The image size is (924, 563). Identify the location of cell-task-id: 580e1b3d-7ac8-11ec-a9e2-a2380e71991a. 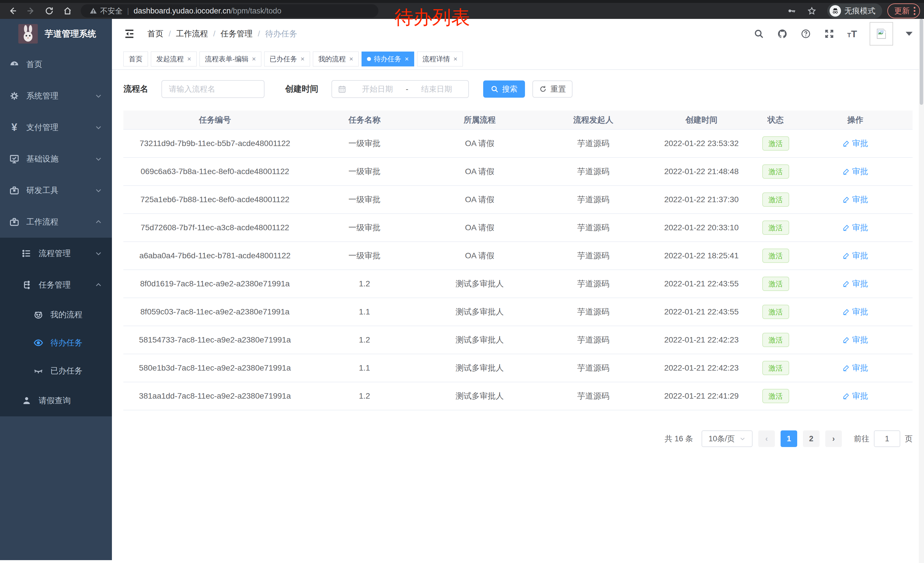
(215, 368).